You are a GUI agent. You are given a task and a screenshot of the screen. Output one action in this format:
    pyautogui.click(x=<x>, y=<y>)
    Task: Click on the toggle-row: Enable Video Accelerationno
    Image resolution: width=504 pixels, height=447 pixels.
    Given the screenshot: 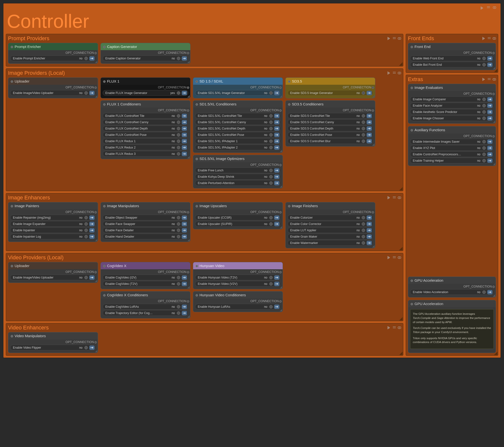 What is the action you would take?
    pyautogui.click(x=452, y=292)
    